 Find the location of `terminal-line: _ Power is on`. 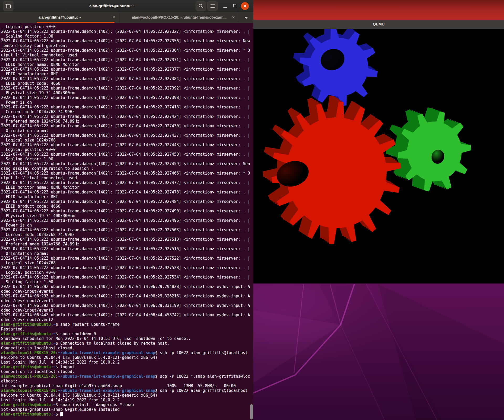

terminal-line: _ Power is on is located at coordinates (127, 102).